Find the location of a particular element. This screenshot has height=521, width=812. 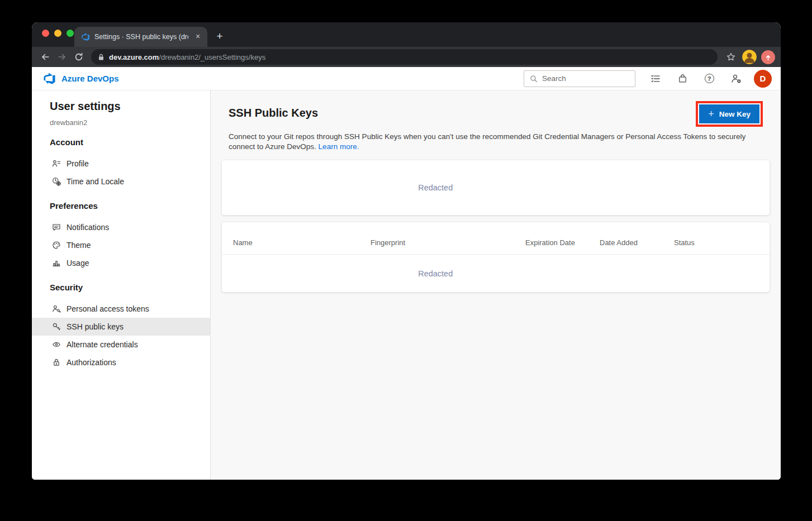

tab-title: Settings · SSH public keys (dre is located at coordinates (141, 37).